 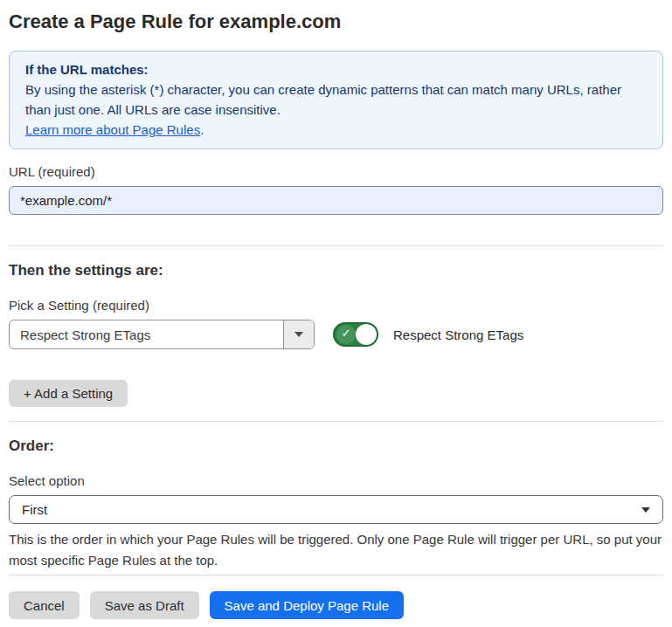 I want to click on learn-more-link: Learn more about Page Rules, so click(x=113, y=129).